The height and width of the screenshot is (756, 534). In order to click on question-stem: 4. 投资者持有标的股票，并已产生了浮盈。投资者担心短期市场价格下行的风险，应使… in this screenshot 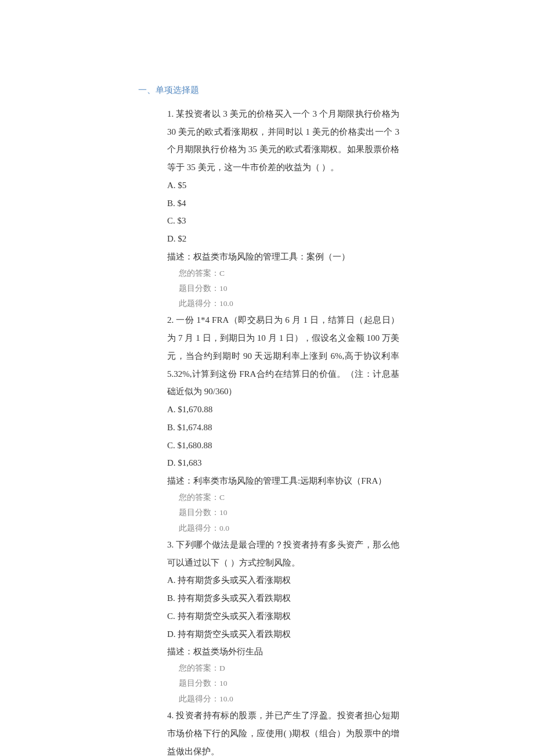, I will do `click(283, 732)`.